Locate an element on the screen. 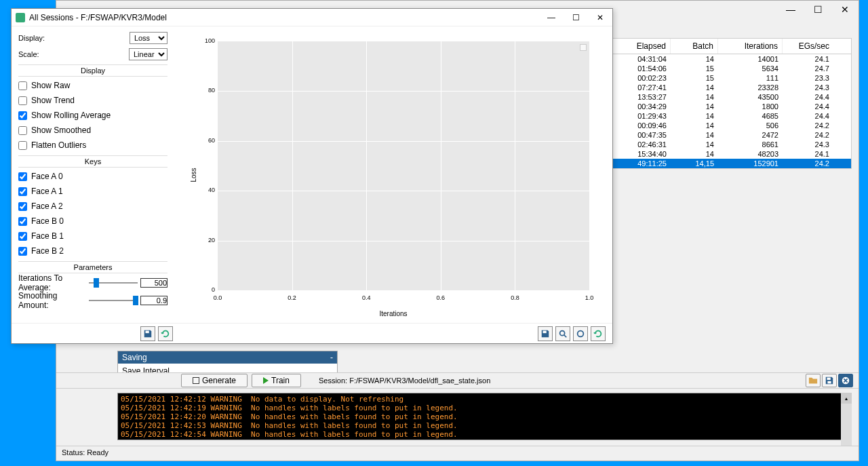 The image size is (868, 466). minimize-button: — is located at coordinates (791, 9).